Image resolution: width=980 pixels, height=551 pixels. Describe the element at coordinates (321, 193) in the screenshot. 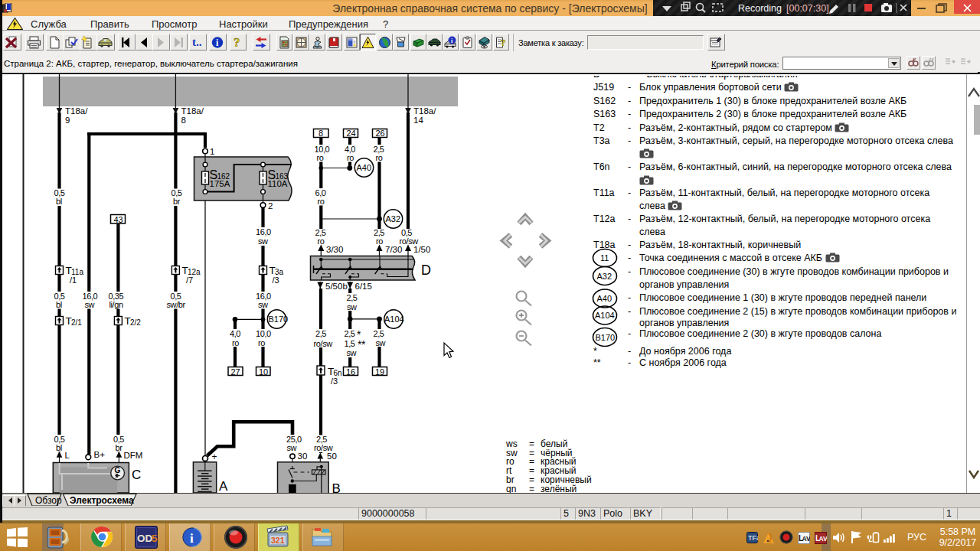

I see `svg-text: 6,0` at that location.